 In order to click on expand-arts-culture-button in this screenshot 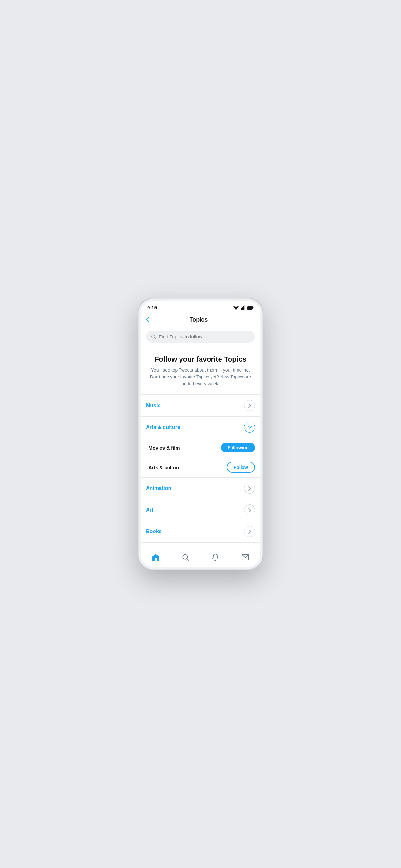, I will do `click(249, 427)`.